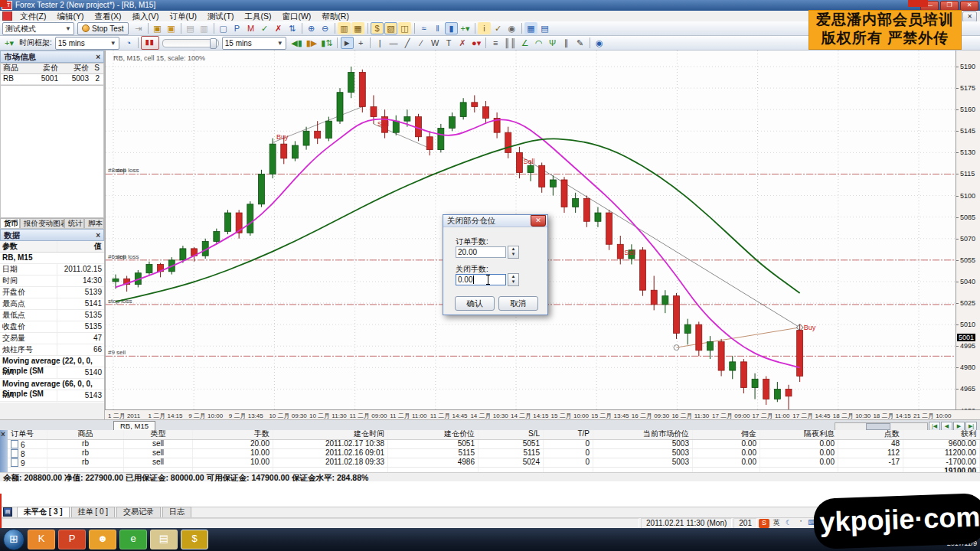 Image resolution: width=980 pixels, height=551 pixels. Describe the element at coordinates (326, 43) in the screenshot. I see `step-bar-icon: ▮⇅` at that location.